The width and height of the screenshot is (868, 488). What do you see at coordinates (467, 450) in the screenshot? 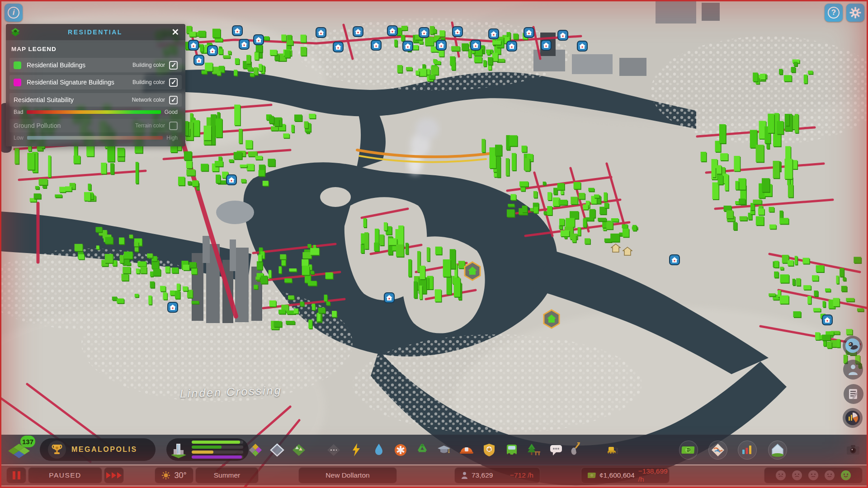
I see `tool-fire-rescue` at bounding box center [467, 450].